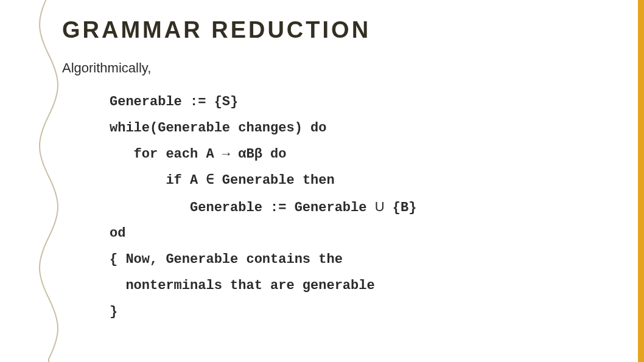  Describe the element at coordinates (218, 128) in the screenshot. I see `code-line-2: while(Generable changes) do` at that location.